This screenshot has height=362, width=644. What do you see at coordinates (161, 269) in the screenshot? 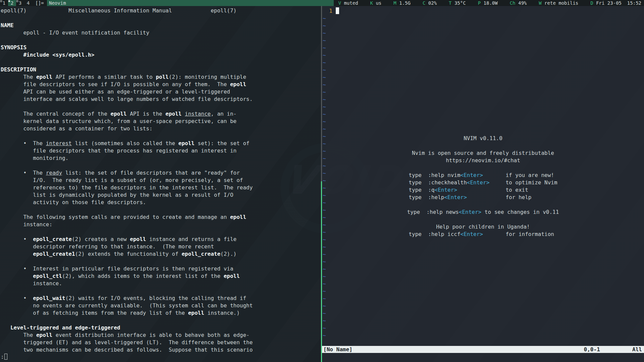
I see `man-line: • Interest in particular file descriptor…` at bounding box center [161, 269].